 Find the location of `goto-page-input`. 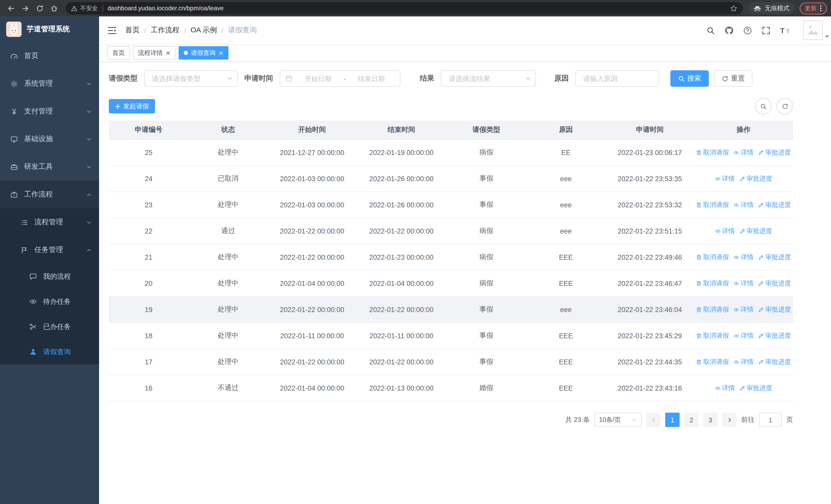

goto-page-input is located at coordinates (770, 420).